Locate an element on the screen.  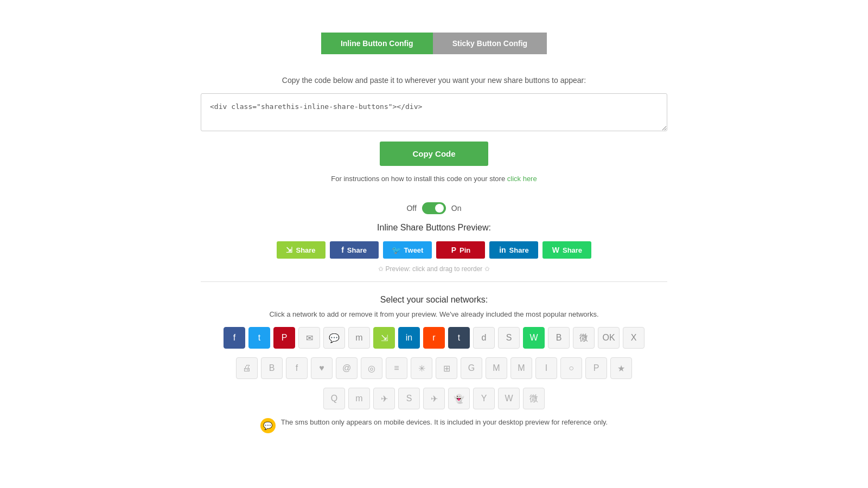
net-btn-reddit: r is located at coordinates (434, 338).